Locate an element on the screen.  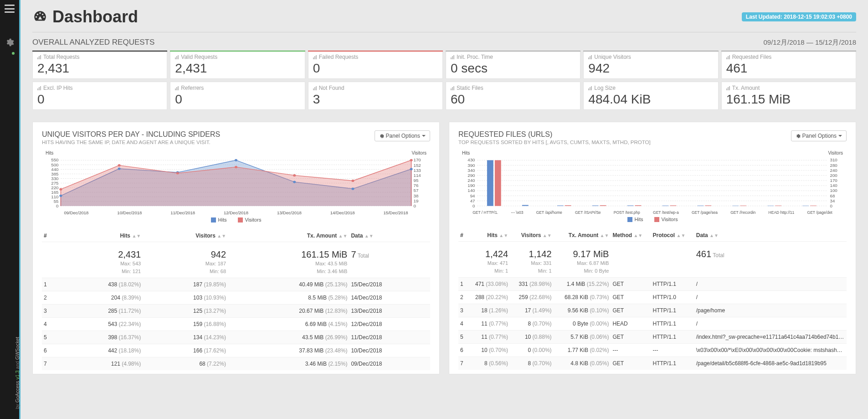
table-row: 5 11 (0.77%) 10 (0.88%) 5.7 KiB (0.06%) … is located at coordinates (652, 337).